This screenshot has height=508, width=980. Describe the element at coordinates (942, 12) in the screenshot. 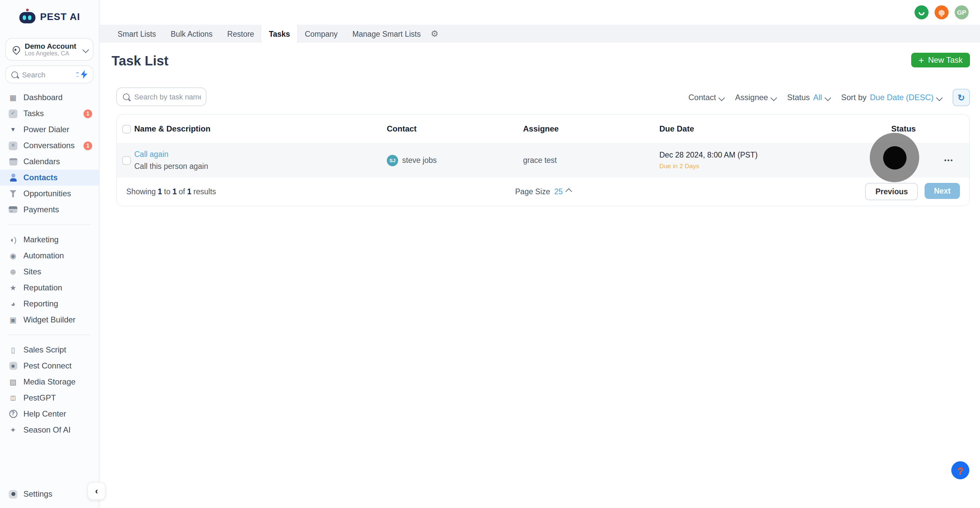

I see `notifications-button` at that location.